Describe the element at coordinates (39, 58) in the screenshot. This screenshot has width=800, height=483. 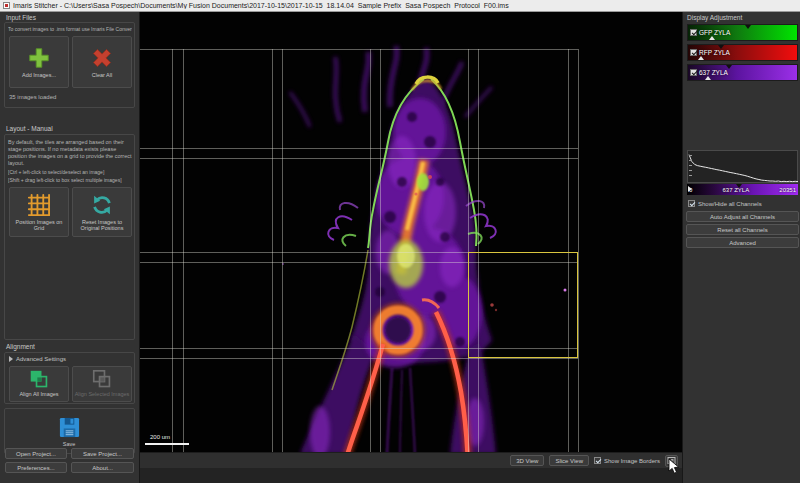
I see `plus-icon` at that location.